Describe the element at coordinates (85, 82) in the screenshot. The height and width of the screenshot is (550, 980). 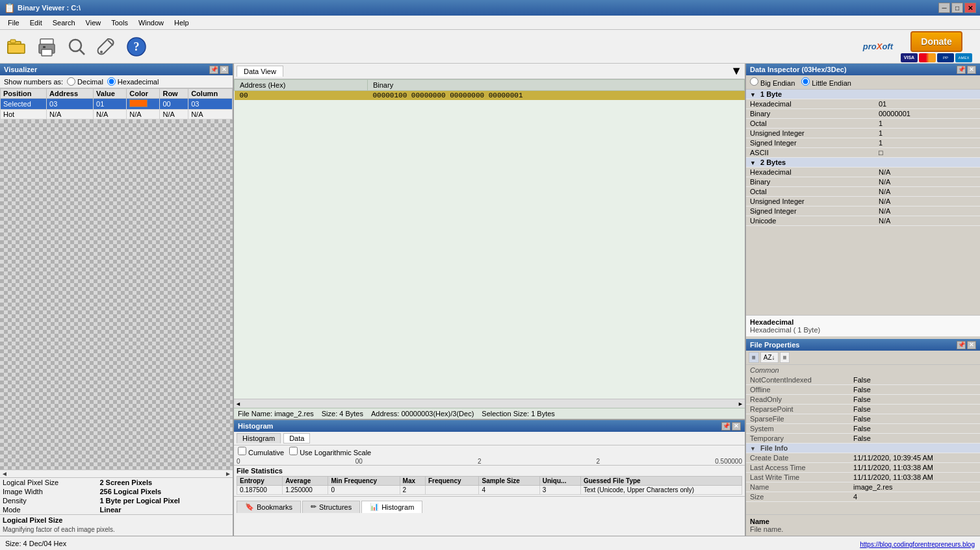
I see `decimal-option: Decimal` at that location.